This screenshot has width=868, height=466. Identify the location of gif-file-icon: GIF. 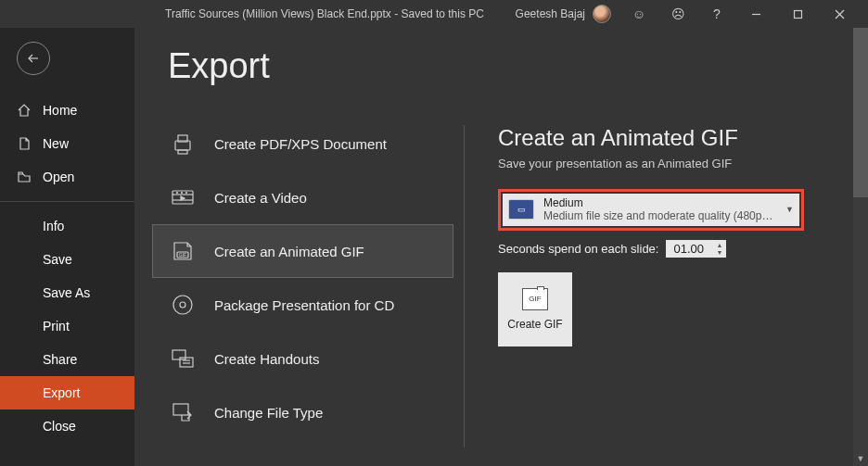
(535, 299).